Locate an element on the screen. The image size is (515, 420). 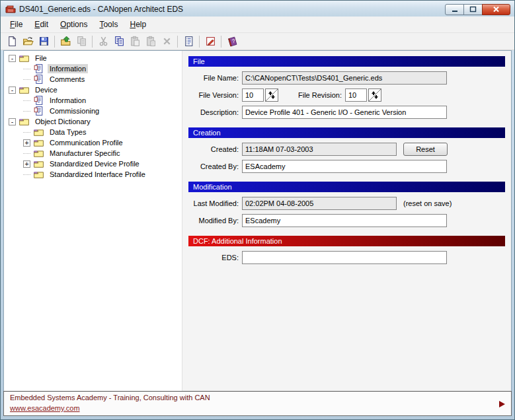
menu-options: Options is located at coordinates (74, 24).